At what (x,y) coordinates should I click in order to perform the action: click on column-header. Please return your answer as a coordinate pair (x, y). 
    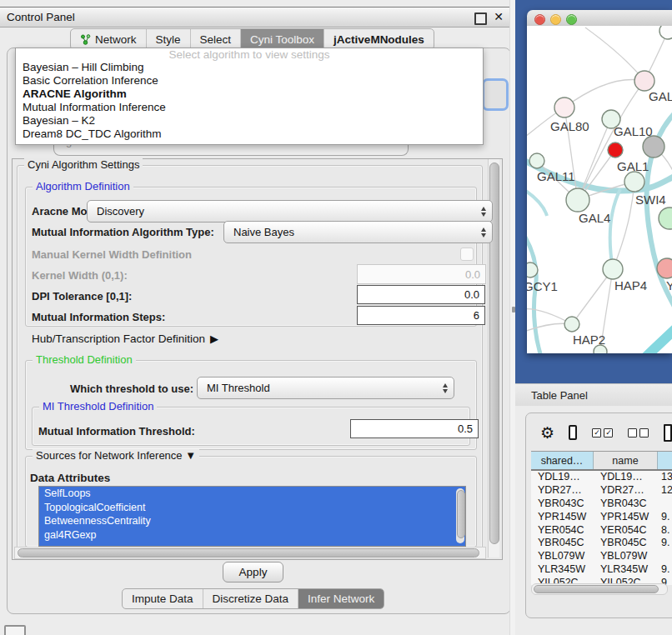
    Looking at the image, I should click on (665, 460).